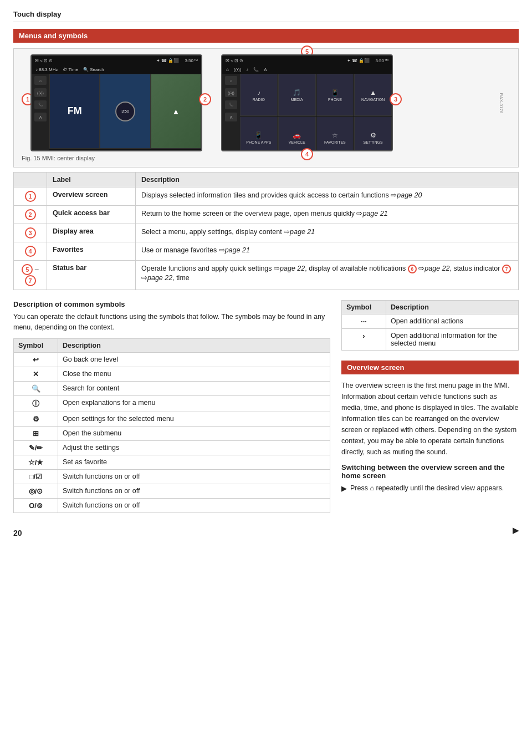 This screenshot has height=756, width=532. What do you see at coordinates (30, 252) in the screenshot?
I see `callout-cell-4: 4` at bounding box center [30, 252].